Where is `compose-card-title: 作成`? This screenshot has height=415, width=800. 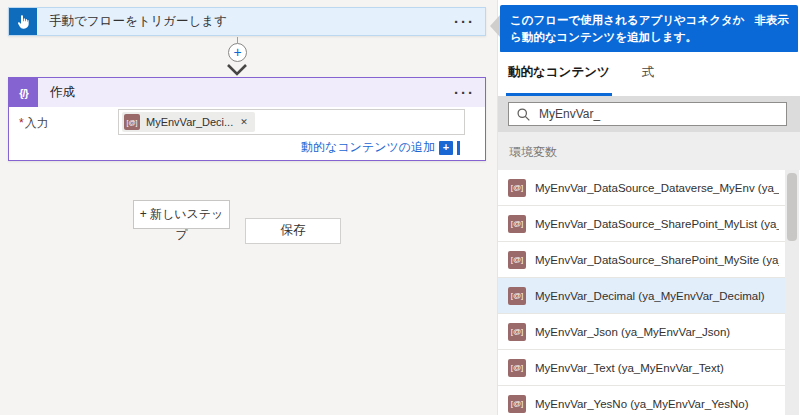
compose-card-title: 作成 is located at coordinates (62, 92).